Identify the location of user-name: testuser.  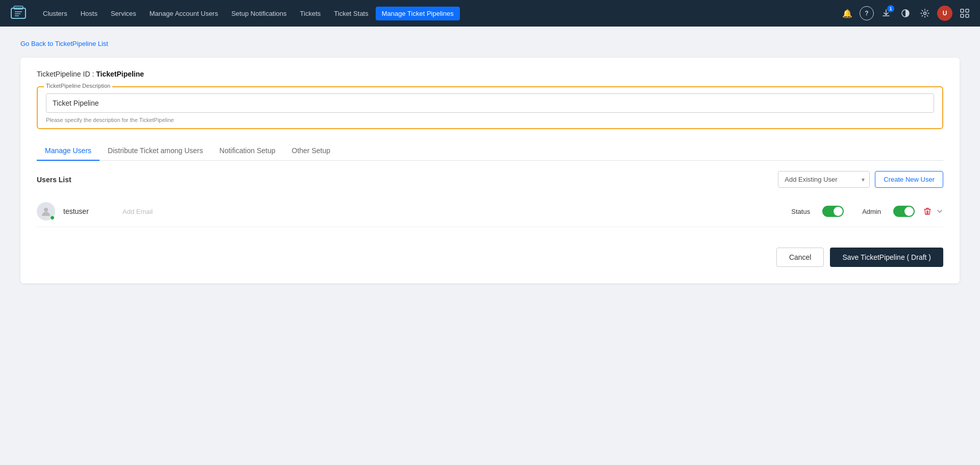
(89, 211).